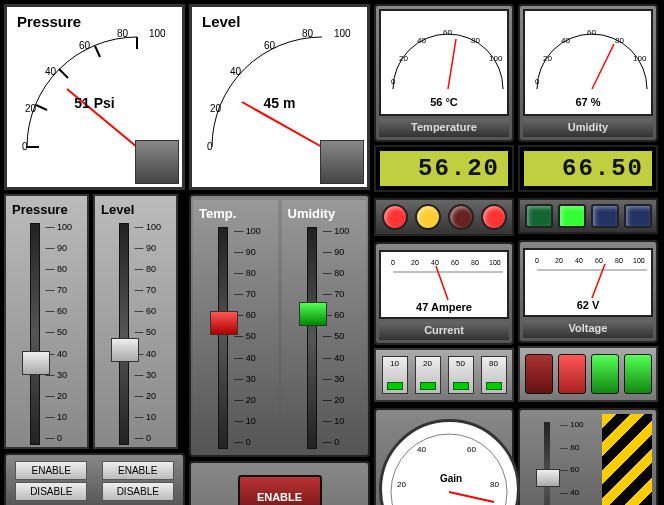  What do you see at coordinates (138, 470) in the screenshot?
I see `level-enable-button: ENABLE` at bounding box center [138, 470].